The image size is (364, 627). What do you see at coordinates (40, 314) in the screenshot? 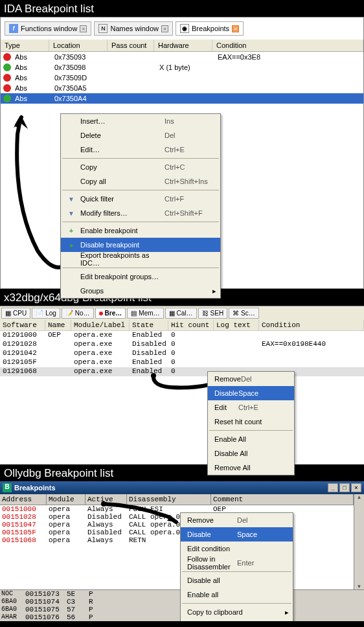
I see `log-icon` at bounding box center [40, 314].